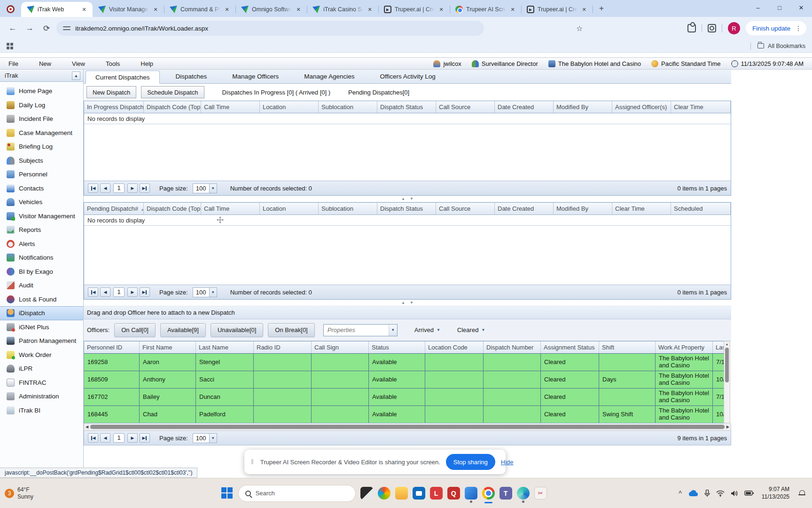 The height and width of the screenshot is (508, 812). What do you see at coordinates (41, 286) in the screenshot?
I see `sidebar-item-audit: Audit` at bounding box center [41, 286].